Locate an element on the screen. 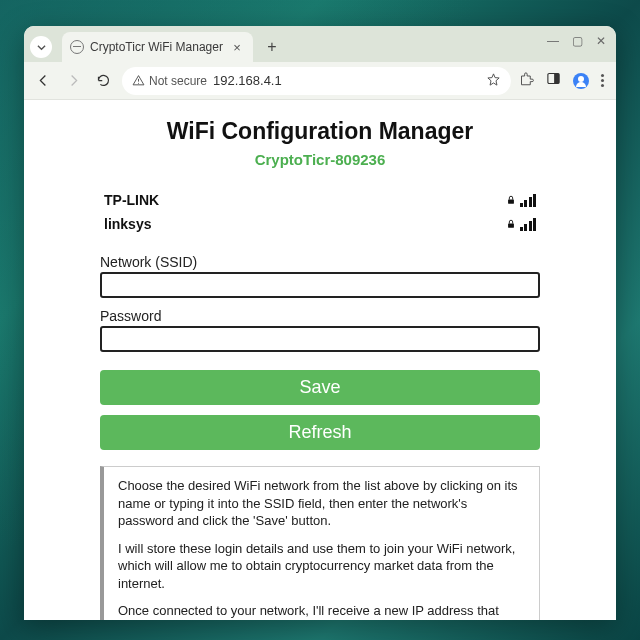 The image size is (640, 640). help-paragraph: Choose the desired WiFi network from the… is located at coordinates (322, 504).